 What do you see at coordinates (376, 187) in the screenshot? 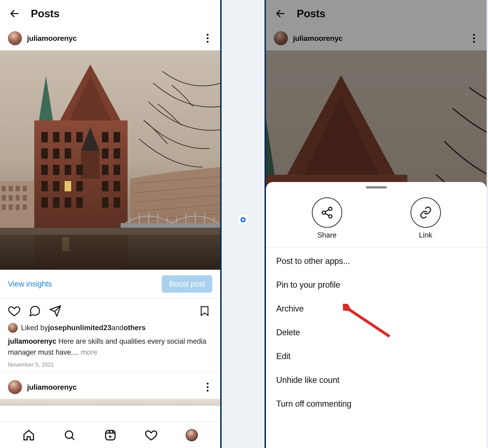
I see `sheet-grabber` at bounding box center [376, 187].